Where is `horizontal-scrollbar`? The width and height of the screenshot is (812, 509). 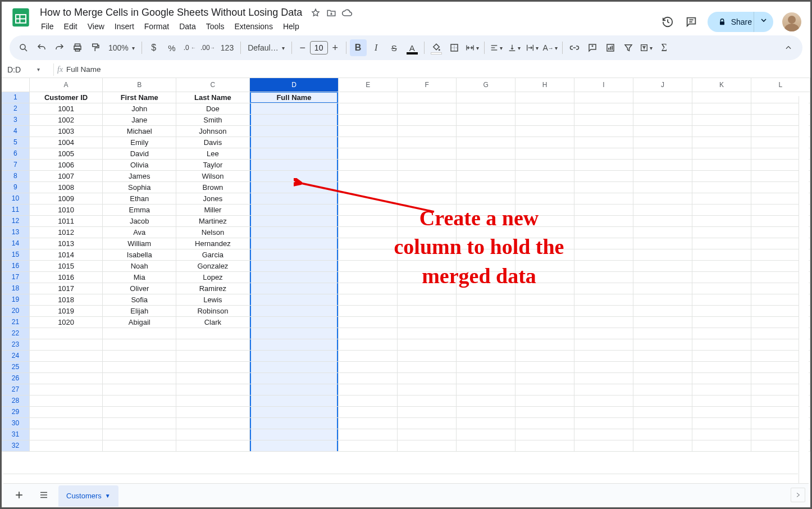
horizontal-scrollbar is located at coordinates (401, 479).